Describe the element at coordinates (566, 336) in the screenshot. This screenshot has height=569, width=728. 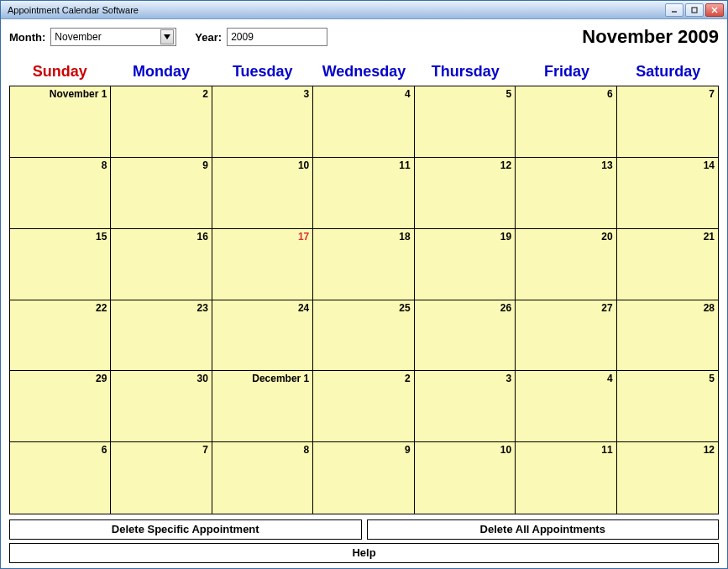
I see `calendar-cell: 27` at that location.